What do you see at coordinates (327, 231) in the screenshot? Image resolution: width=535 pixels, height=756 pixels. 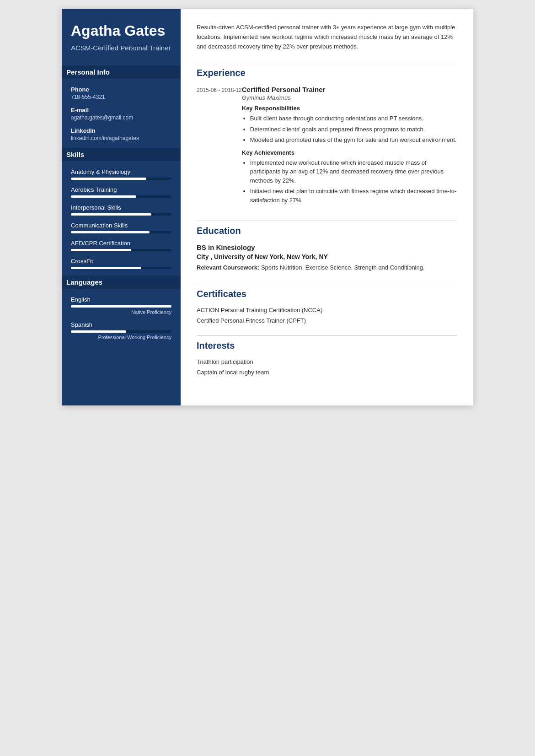 I see `education-heading: Education` at bounding box center [327, 231].